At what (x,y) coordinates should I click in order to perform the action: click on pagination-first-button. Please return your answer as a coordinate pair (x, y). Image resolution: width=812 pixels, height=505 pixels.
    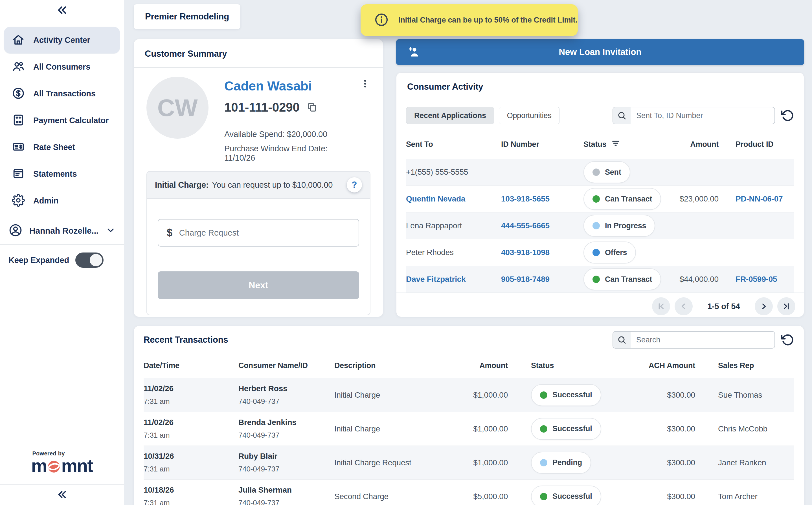
    Looking at the image, I should click on (661, 306).